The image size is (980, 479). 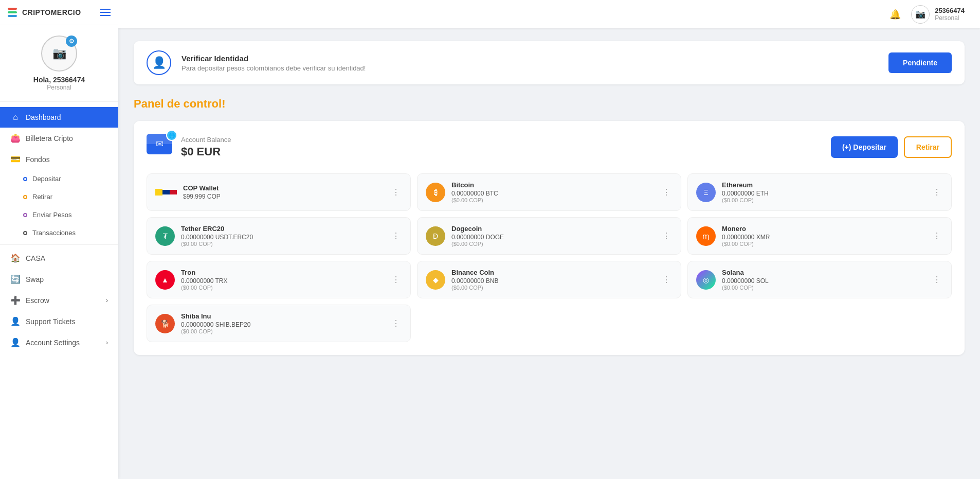 What do you see at coordinates (165, 324) in the screenshot?
I see `shib-icon: 🐕` at bounding box center [165, 324].